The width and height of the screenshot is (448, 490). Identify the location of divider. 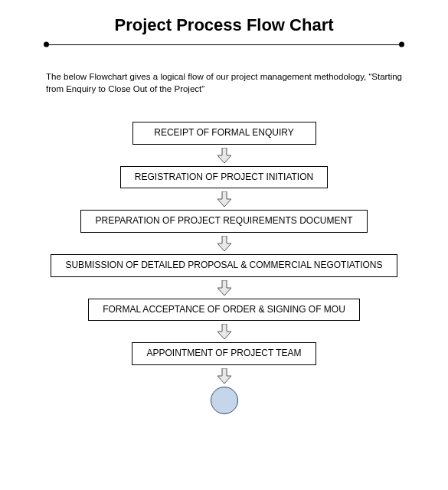
(224, 44).